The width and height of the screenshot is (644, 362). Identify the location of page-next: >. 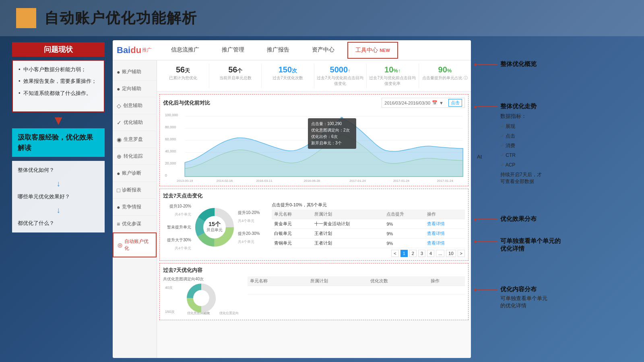
(461, 253).